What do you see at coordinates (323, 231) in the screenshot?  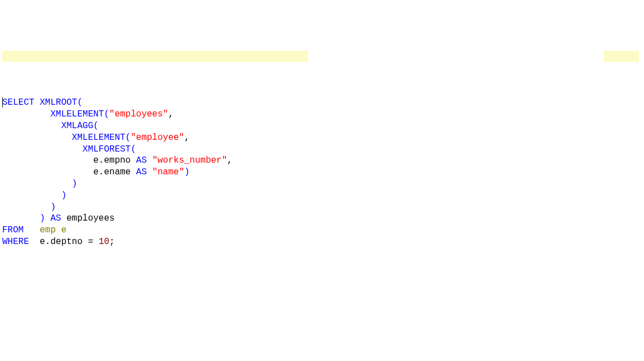 I see `code-line-12: FROM emp e` at bounding box center [323, 231].